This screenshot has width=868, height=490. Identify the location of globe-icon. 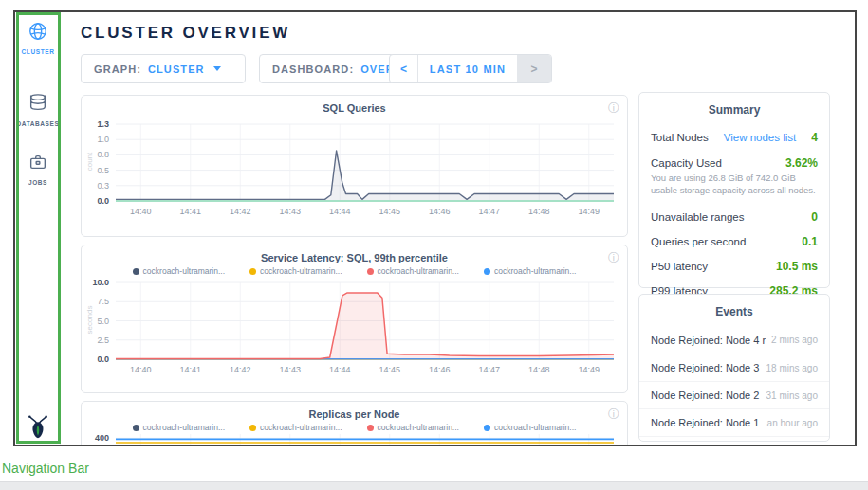
(38, 33).